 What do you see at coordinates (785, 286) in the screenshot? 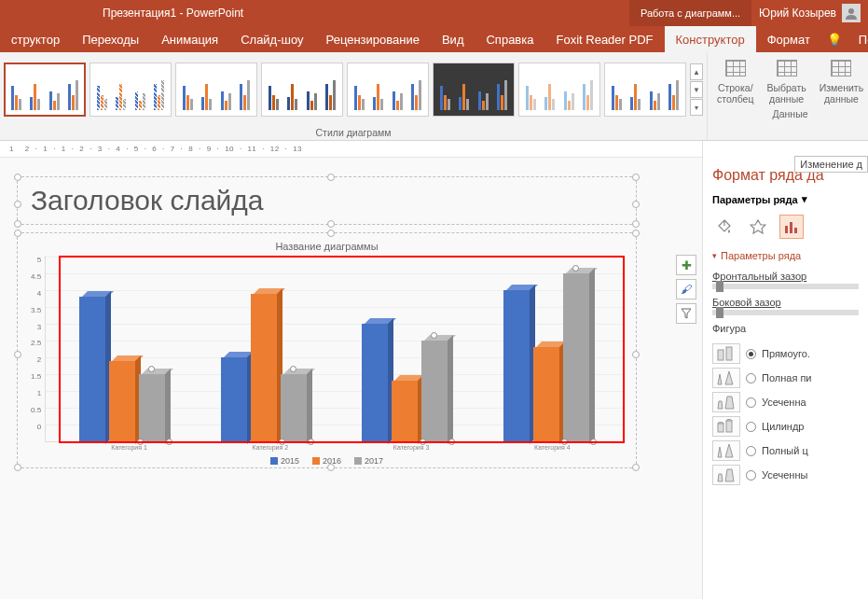
I see `front-gap-slider` at bounding box center [785, 286].